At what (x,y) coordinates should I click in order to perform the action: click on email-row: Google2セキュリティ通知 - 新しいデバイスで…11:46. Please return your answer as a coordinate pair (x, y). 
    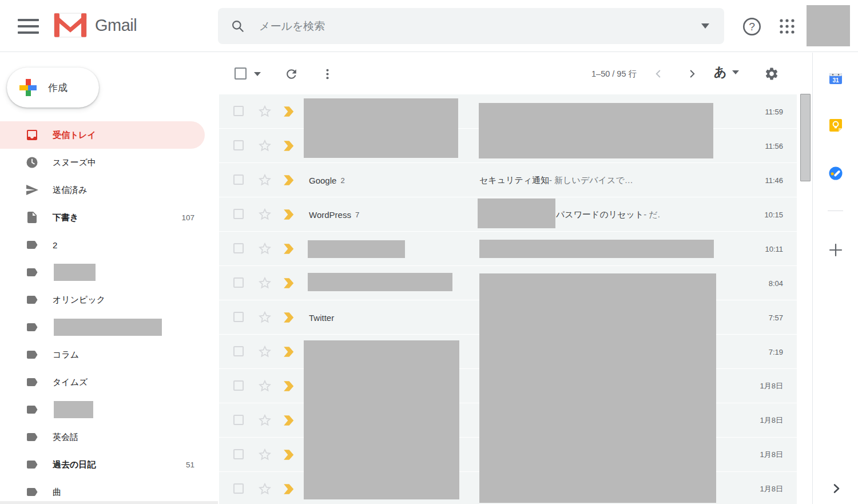
    Looking at the image, I should click on (508, 180).